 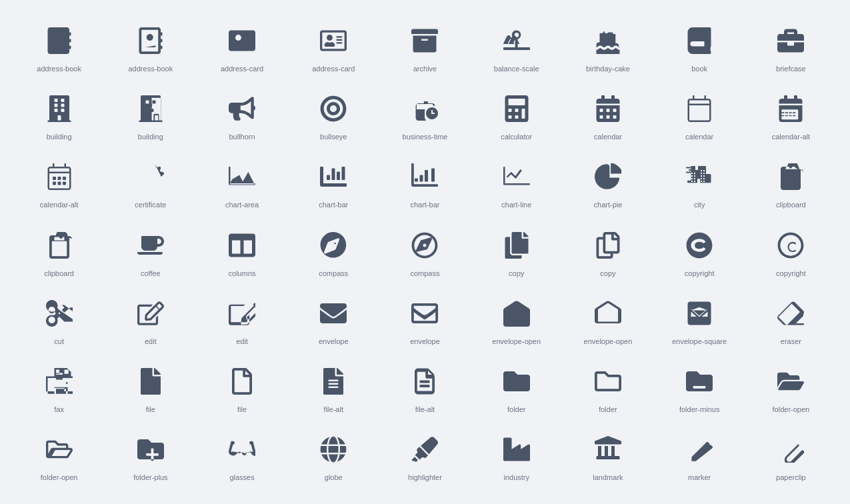 What do you see at coordinates (333, 456) in the screenshot?
I see `icon-cell-globe: globe` at bounding box center [333, 456].